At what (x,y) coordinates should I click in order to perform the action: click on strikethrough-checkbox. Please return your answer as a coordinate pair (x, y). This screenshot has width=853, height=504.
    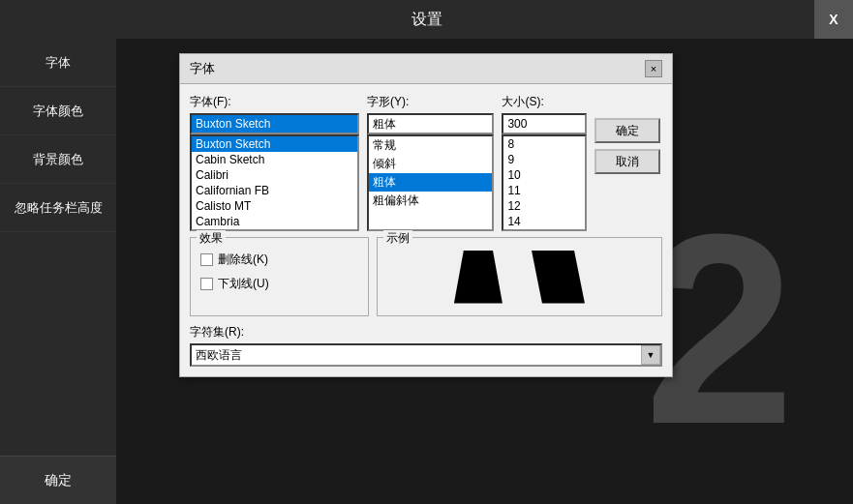
    Looking at the image, I should click on (207, 259).